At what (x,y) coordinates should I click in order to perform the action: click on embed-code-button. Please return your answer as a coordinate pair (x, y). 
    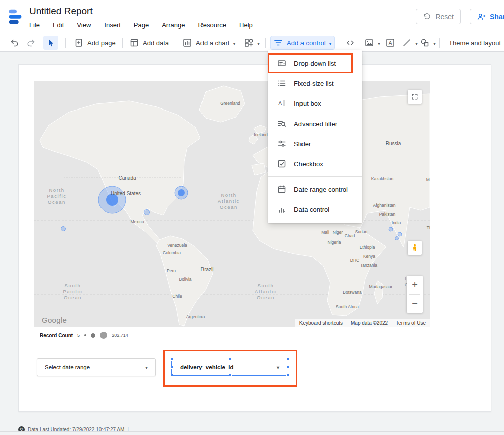
    Looking at the image, I should click on (350, 43).